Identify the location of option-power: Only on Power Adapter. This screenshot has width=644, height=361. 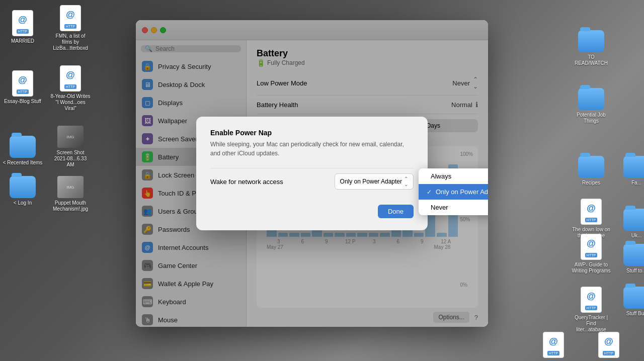
(462, 192).